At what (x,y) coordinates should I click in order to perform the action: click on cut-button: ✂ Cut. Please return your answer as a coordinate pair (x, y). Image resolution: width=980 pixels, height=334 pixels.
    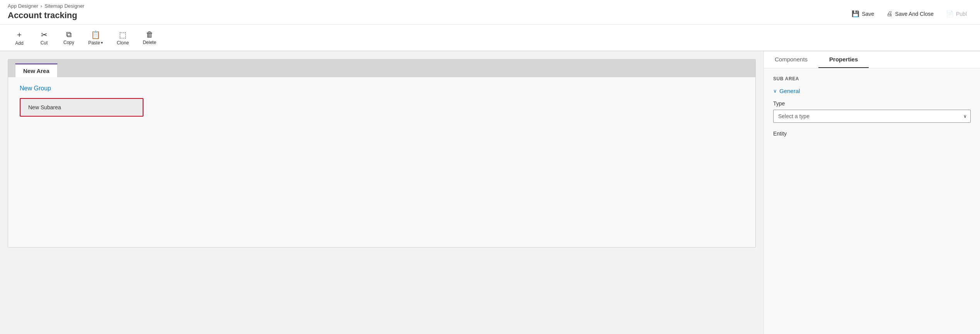
    Looking at the image, I should click on (44, 38).